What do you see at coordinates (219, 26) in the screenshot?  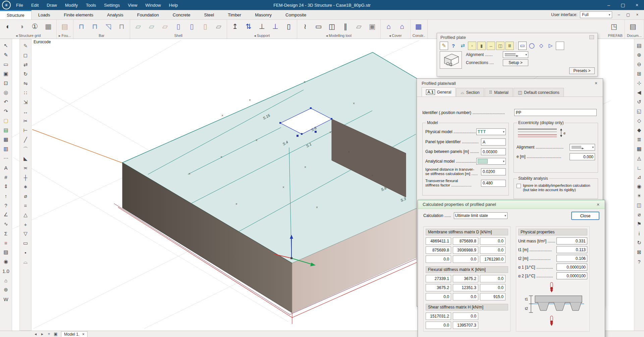 I see `shell-more-icon: ▱` at bounding box center [219, 26].